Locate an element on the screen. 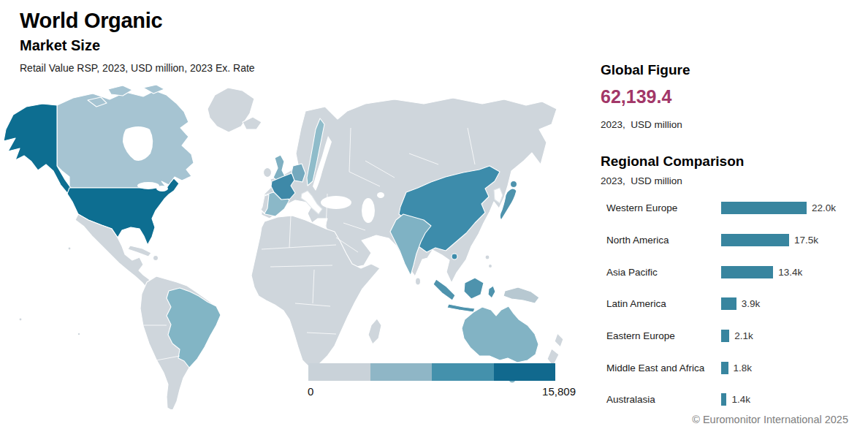 The height and width of the screenshot is (440, 868). map-region-indonesia-borneo is located at coordinates (473, 288).